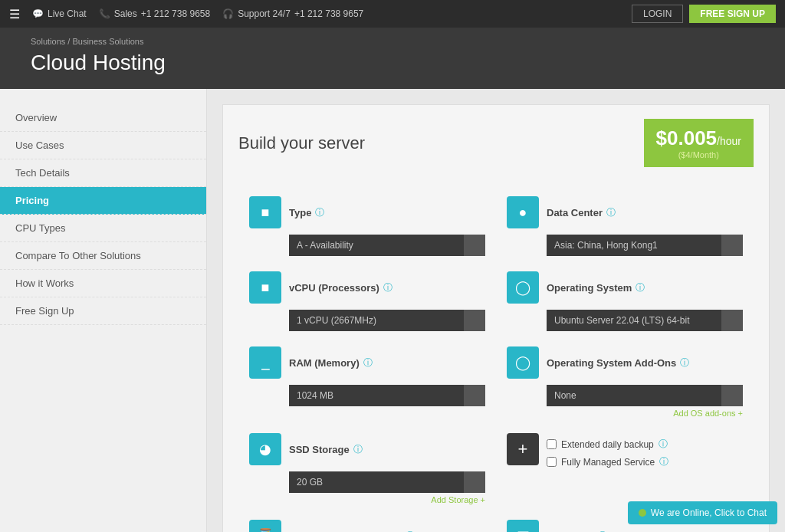 Image resolution: width=785 pixels, height=532 pixels. Describe the element at coordinates (523, 363) in the screenshot. I see `os-addons-icon: ◯` at that location.